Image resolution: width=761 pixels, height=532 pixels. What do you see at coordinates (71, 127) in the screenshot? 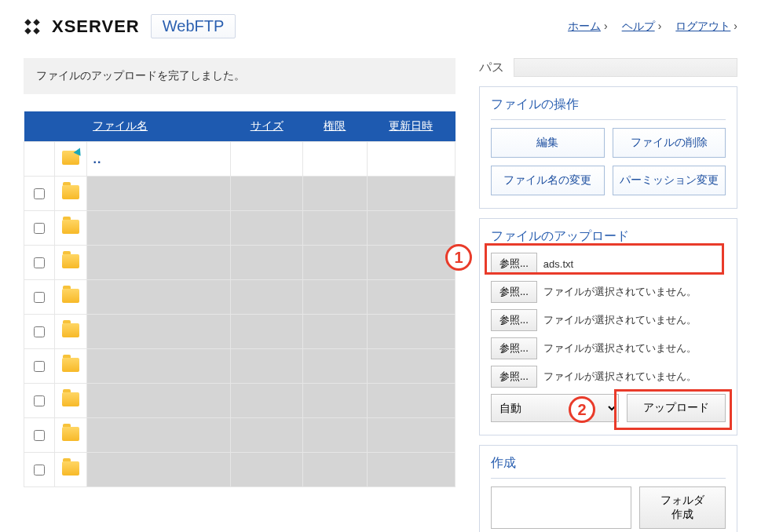
I see `col-icon` at bounding box center [71, 127].